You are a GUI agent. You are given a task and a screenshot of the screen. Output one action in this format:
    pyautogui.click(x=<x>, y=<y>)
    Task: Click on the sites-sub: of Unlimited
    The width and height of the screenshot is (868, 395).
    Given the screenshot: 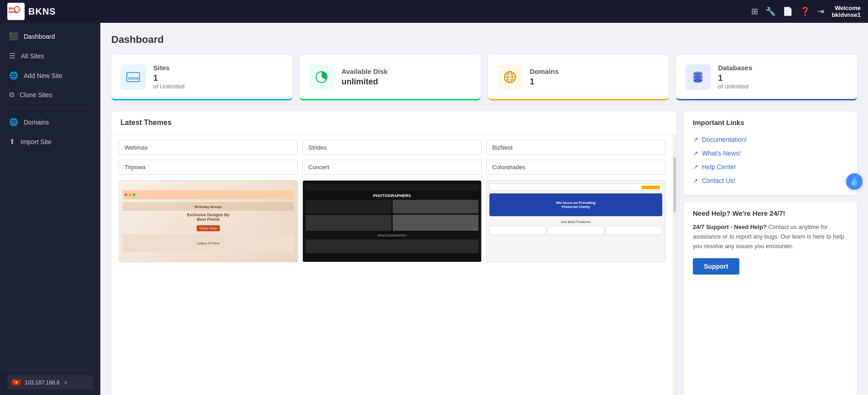 What is the action you would take?
    pyautogui.click(x=169, y=87)
    